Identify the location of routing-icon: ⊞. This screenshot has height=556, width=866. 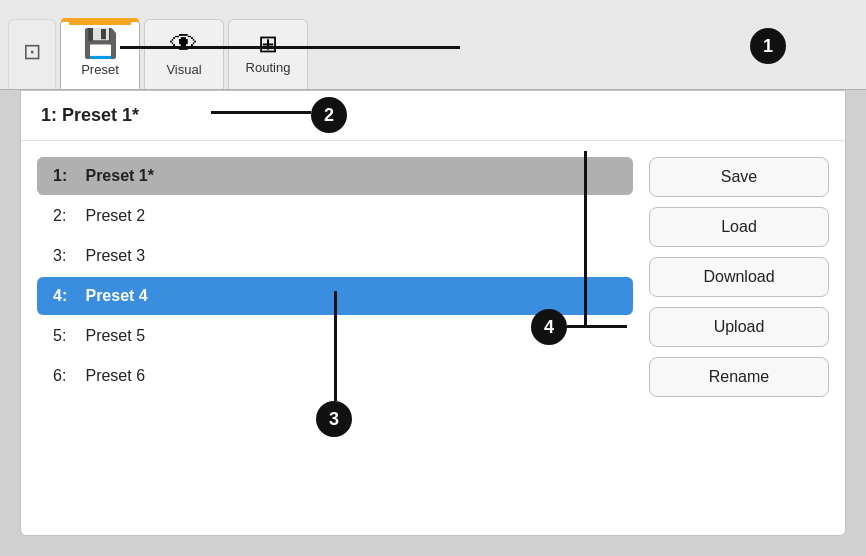
(268, 44).